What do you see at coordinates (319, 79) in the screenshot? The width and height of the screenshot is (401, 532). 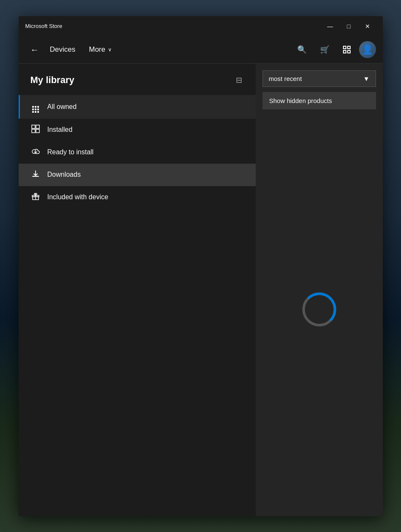 I see `sort-dropdown: most recent ▼` at bounding box center [319, 79].